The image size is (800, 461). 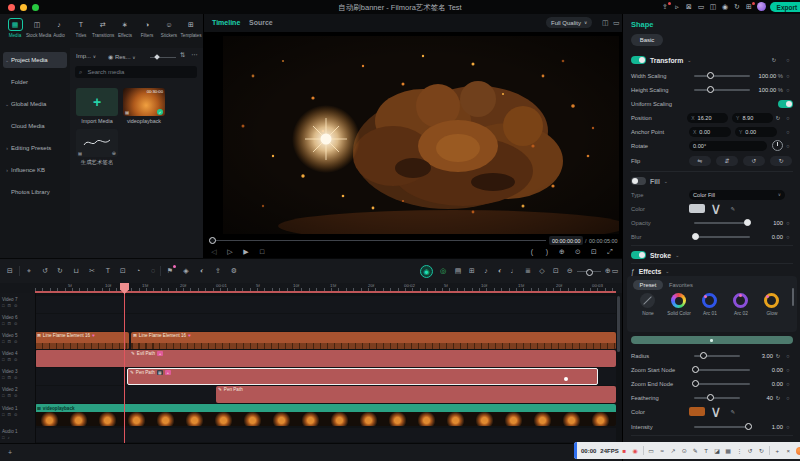 What do you see at coordinates (606, 22) in the screenshot?
I see `grid-view-icon: ◫` at bounding box center [606, 22].